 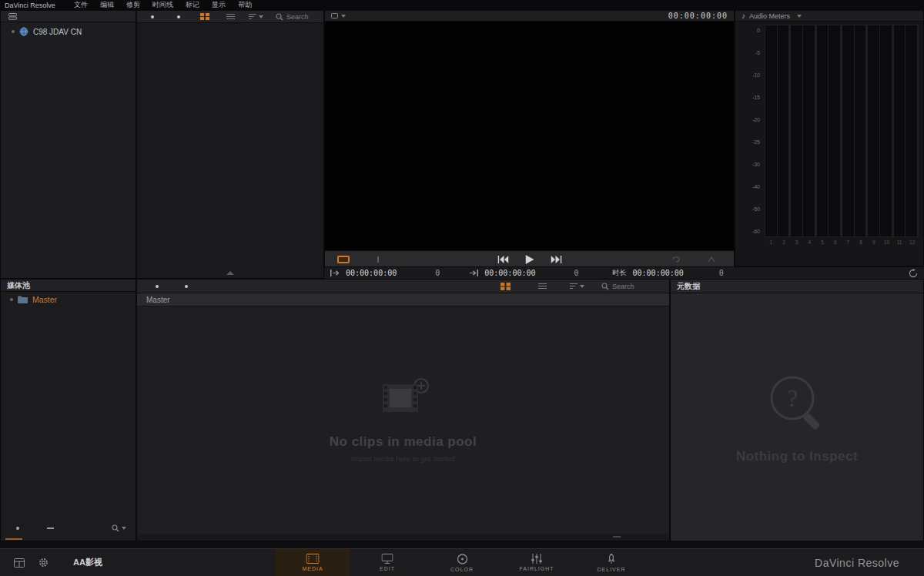 I want to click on in-timecode: 00:00:00:00, so click(x=371, y=273).